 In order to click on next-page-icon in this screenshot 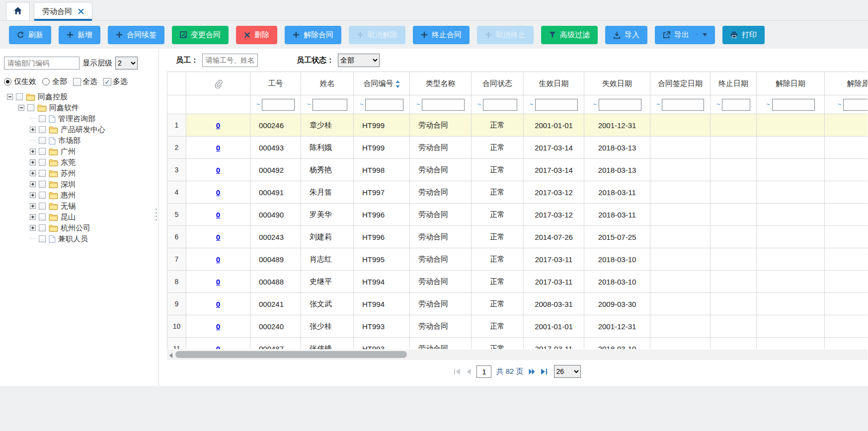, I will do `click(532, 371)`.